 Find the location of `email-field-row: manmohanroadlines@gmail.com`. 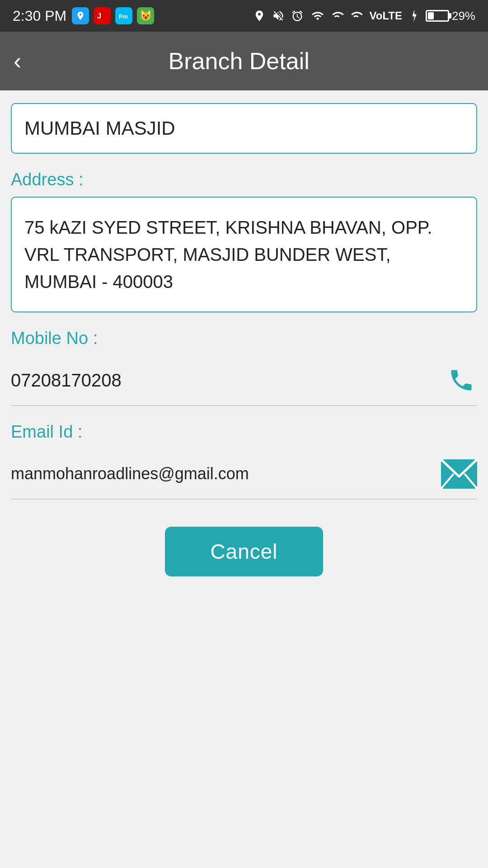

email-field-row: manmohanroadlines@gmail.com is located at coordinates (244, 474).